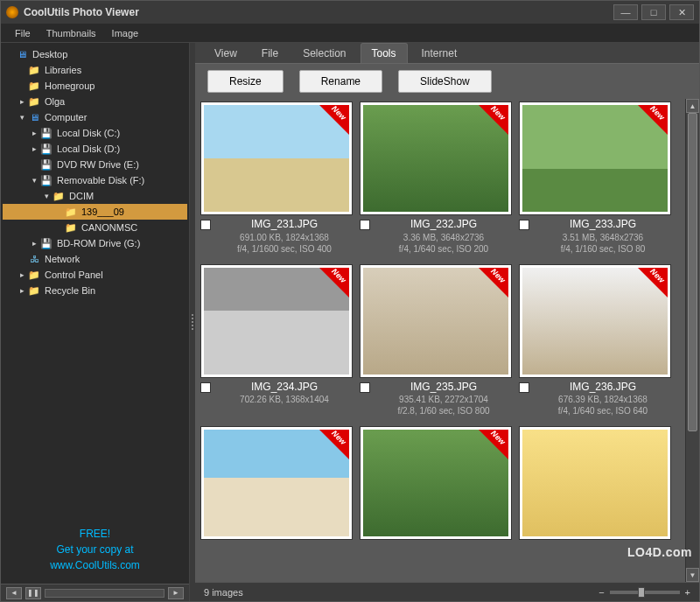 This screenshot has width=700, height=602. What do you see at coordinates (54, 102) in the screenshot?
I see `tree-item-label: Olga` at bounding box center [54, 102].